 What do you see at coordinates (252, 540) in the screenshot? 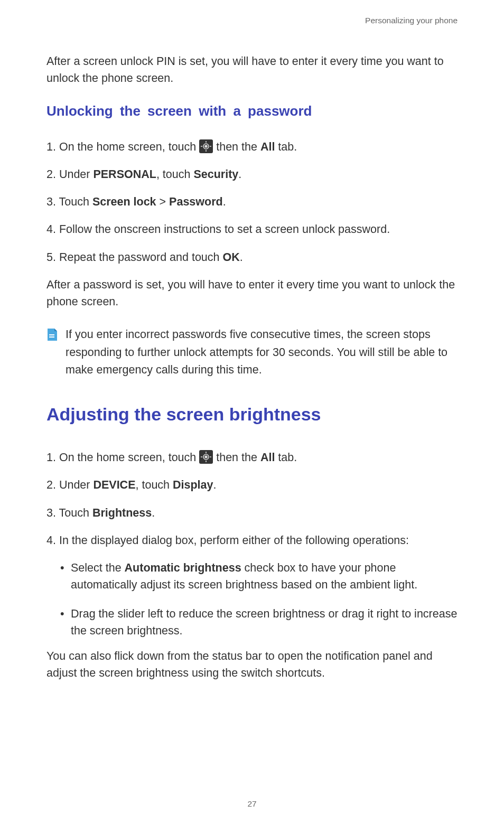
I see `step-4-bright: 4. In the displayed dialog box, perform …` at bounding box center [252, 540].